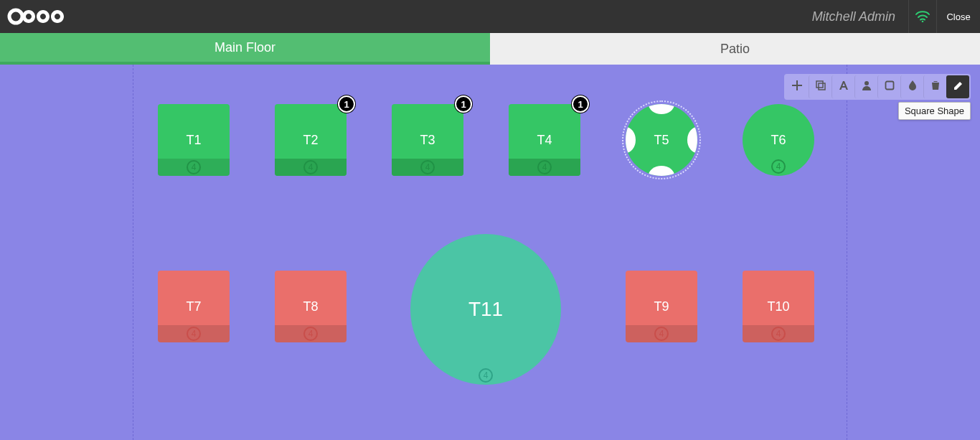  I want to click on table-label: T11, so click(486, 309).